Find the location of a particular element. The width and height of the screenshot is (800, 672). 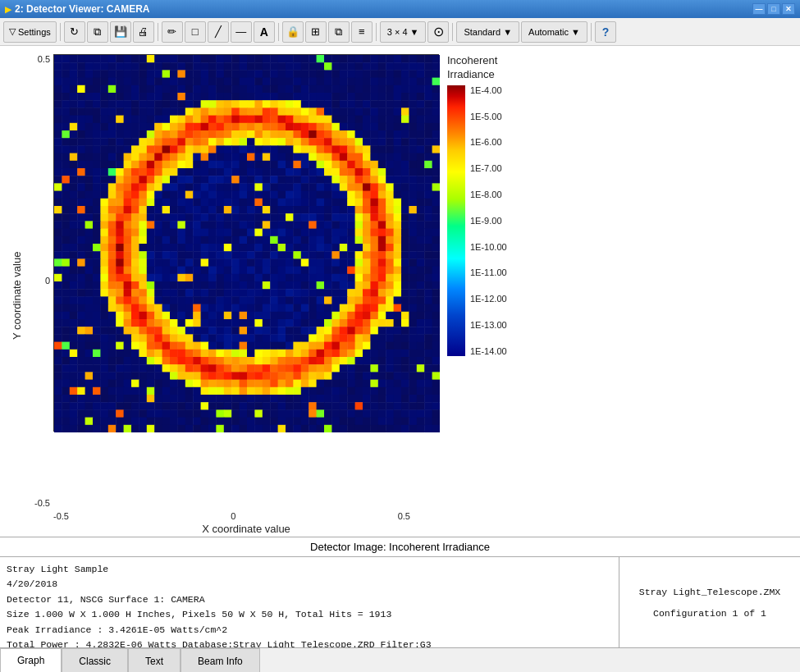

spin-button: ⊙ is located at coordinates (438, 32).